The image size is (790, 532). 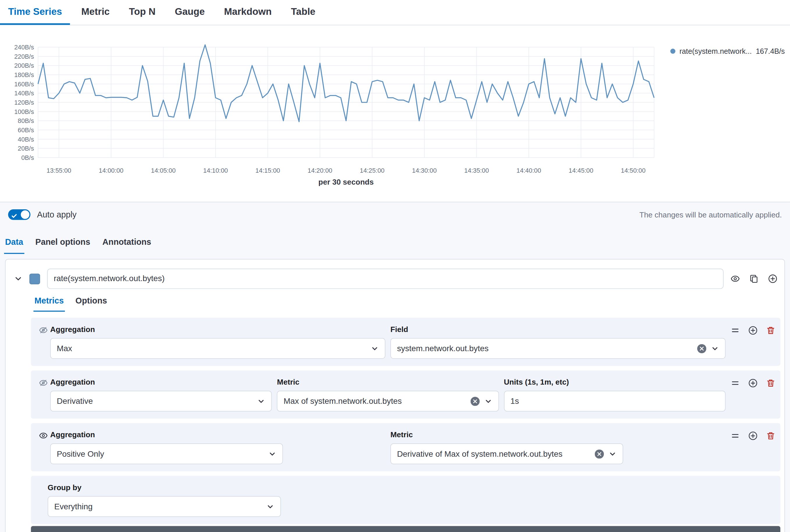 I want to click on collapsed-panel-bar, so click(x=405, y=529).